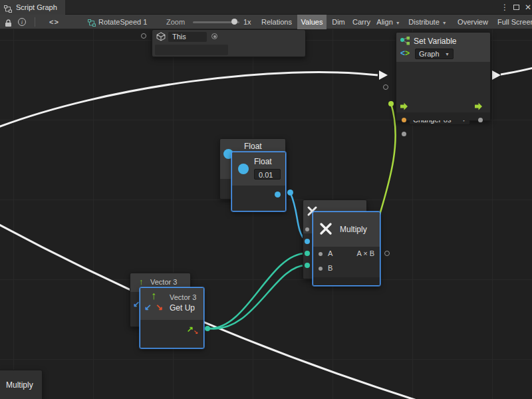 This screenshot has width=532, height=399. I want to click on vector3-header: ↑ ↙ ↘ Vector 3 Get Up, so click(172, 304).